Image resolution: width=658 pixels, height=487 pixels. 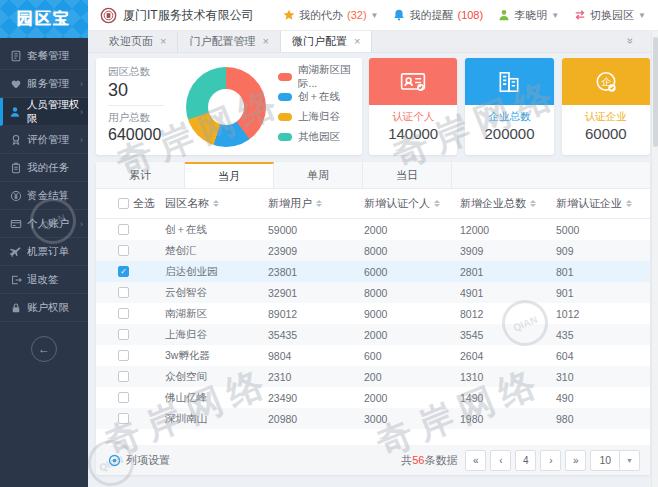 I want to click on column-header-2: 新增用户, so click(x=316, y=204).